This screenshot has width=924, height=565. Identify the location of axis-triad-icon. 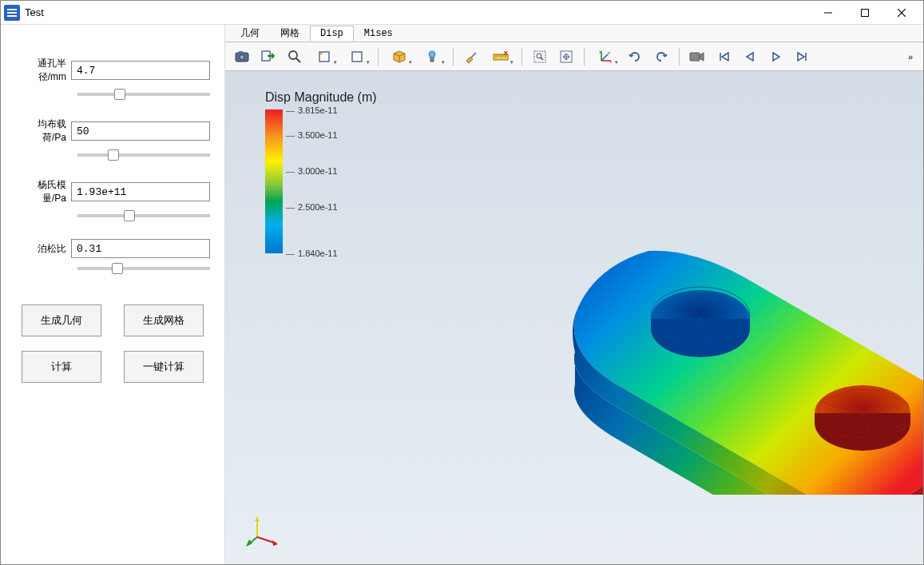
(264, 531).